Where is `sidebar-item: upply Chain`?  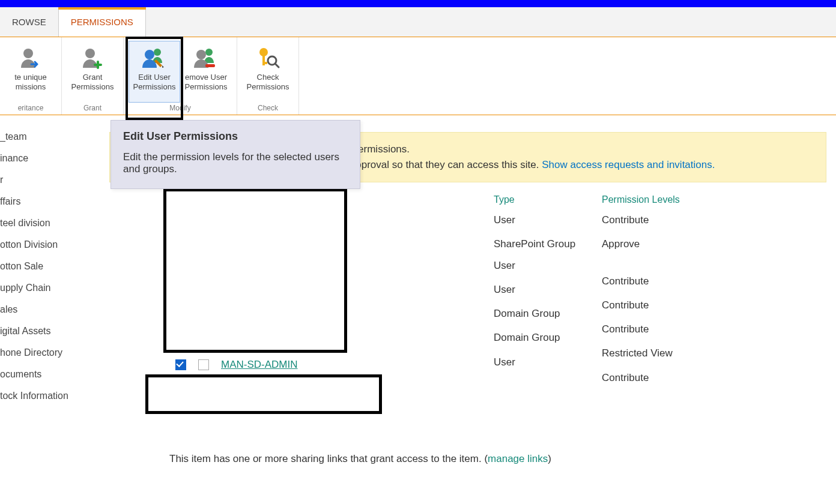 sidebar-item: upply Chain is located at coordinates (52, 288).